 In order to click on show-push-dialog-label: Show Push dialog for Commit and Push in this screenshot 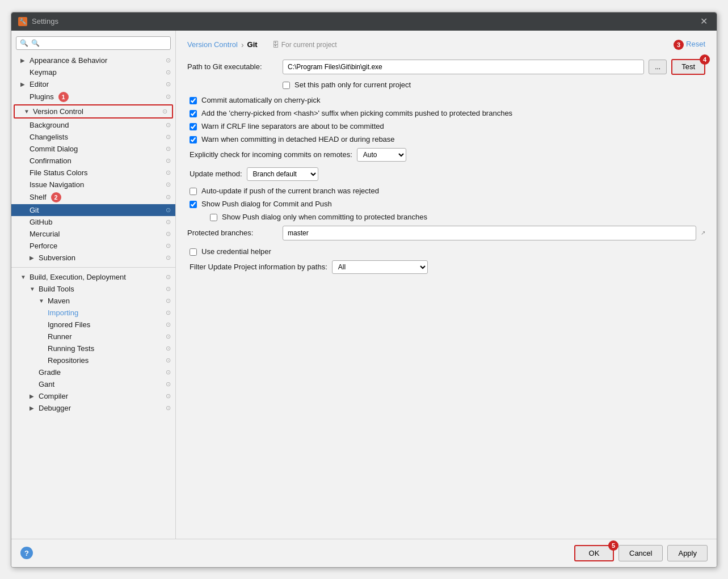, I will do `click(267, 204)`.